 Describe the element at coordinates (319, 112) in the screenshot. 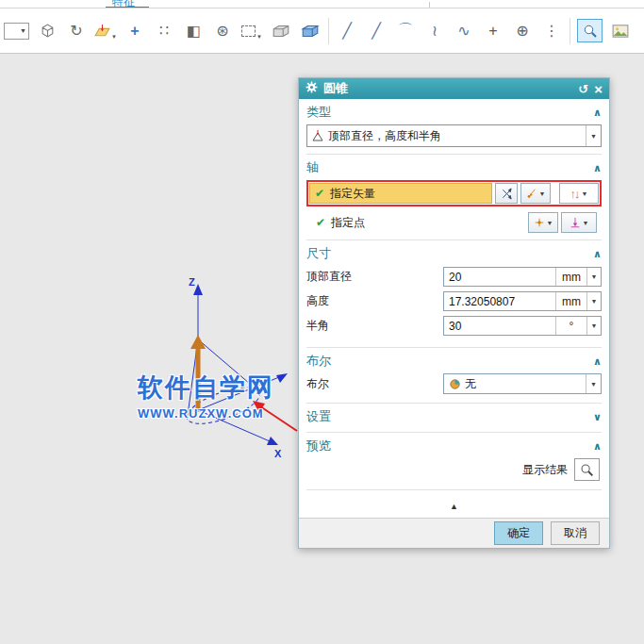

I see `section-type-title: 类型` at that location.